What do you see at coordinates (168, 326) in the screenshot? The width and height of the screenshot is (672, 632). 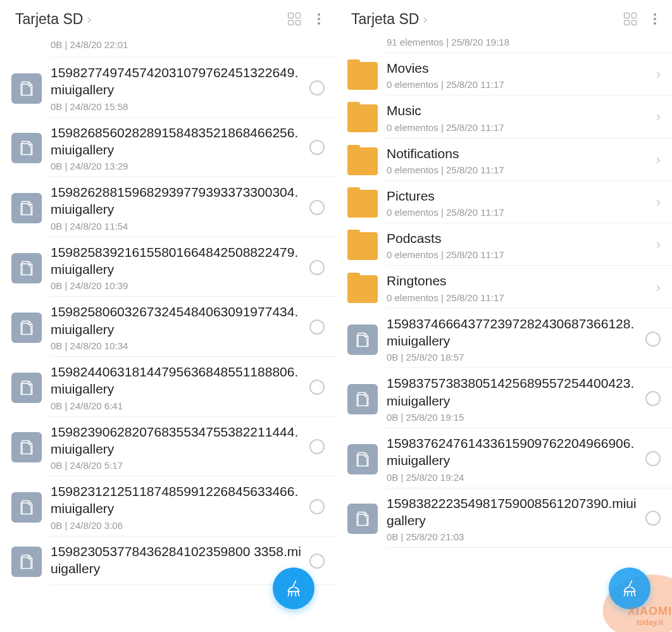 I see `list-item: 159825806032673245484063091977434.miuiga…` at bounding box center [168, 326].